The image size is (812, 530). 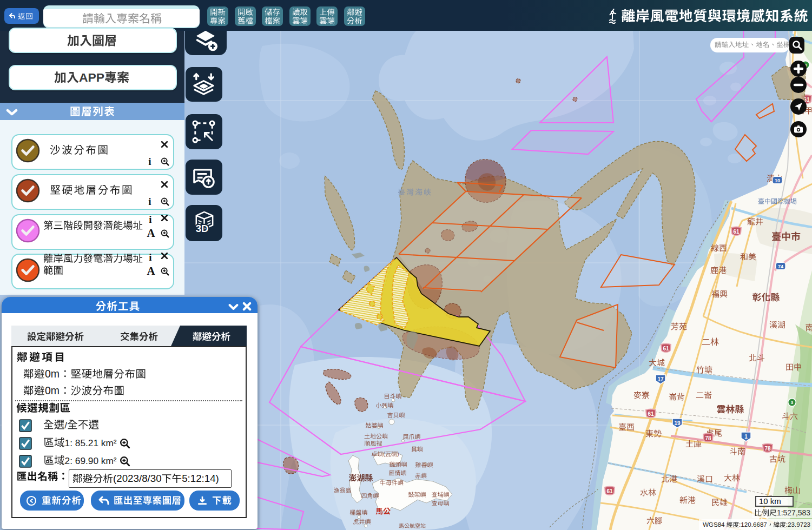 What do you see at coordinates (753, 525) in the screenshot?
I see `svg-text: :120.6687` at bounding box center [753, 525].